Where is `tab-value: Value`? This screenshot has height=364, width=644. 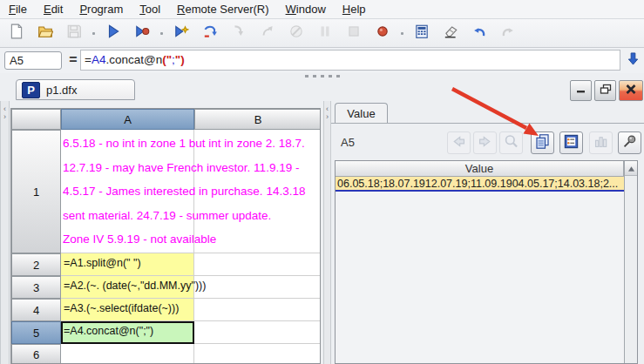 tab-value: Value is located at coordinates (361, 113).